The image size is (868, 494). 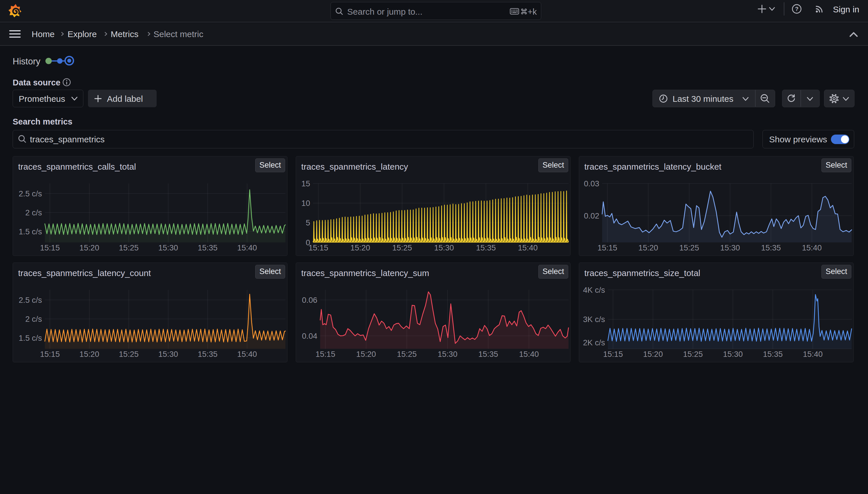 What do you see at coordinates (310, 300) in the screenshot?
I see `svg-text: 0.06` at bounding box center [310, 300].